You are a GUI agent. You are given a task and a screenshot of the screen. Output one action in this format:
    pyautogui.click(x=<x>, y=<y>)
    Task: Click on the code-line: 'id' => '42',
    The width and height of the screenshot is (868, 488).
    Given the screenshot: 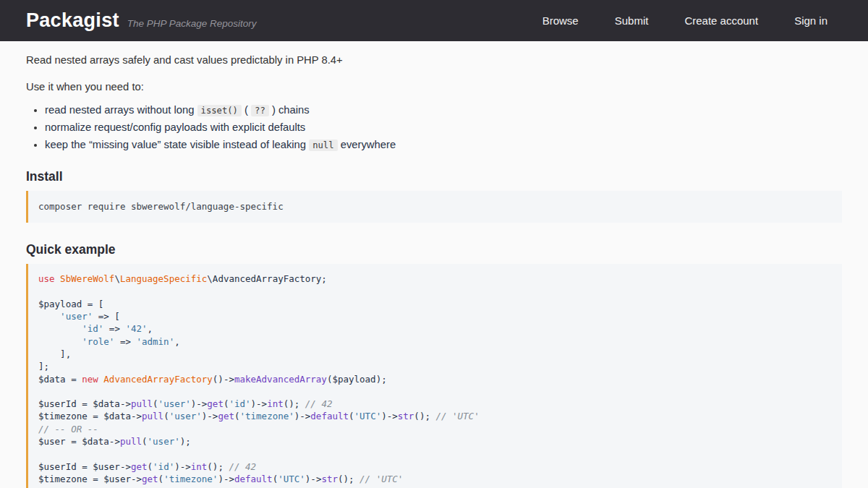 What is the action you would take?
    pyautogui.click(x=434, y=328)
    